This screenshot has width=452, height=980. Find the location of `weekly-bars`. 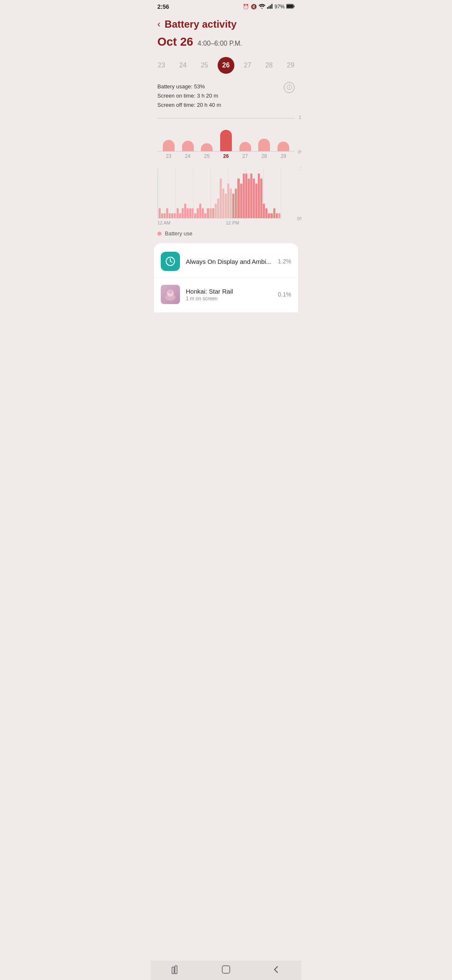

weekly-bars is located at coordinates (226, 135).